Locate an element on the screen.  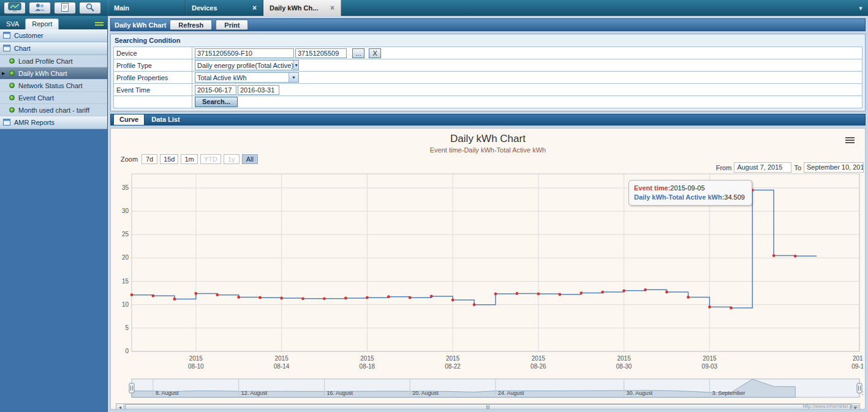
zoom-button-7d: 7d is located at coordinates (149, 159).